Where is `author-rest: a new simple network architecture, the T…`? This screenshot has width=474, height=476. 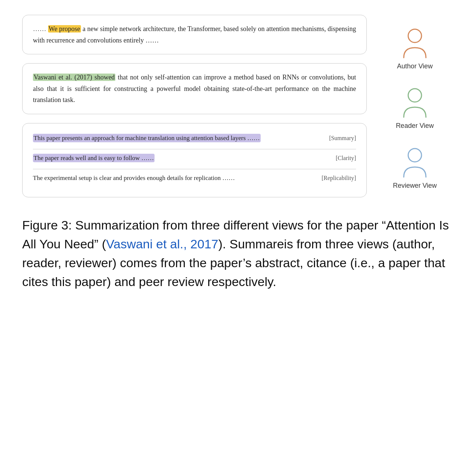
author-rest: a new simple network architecture, the T… is located at coordinates (194, 35).